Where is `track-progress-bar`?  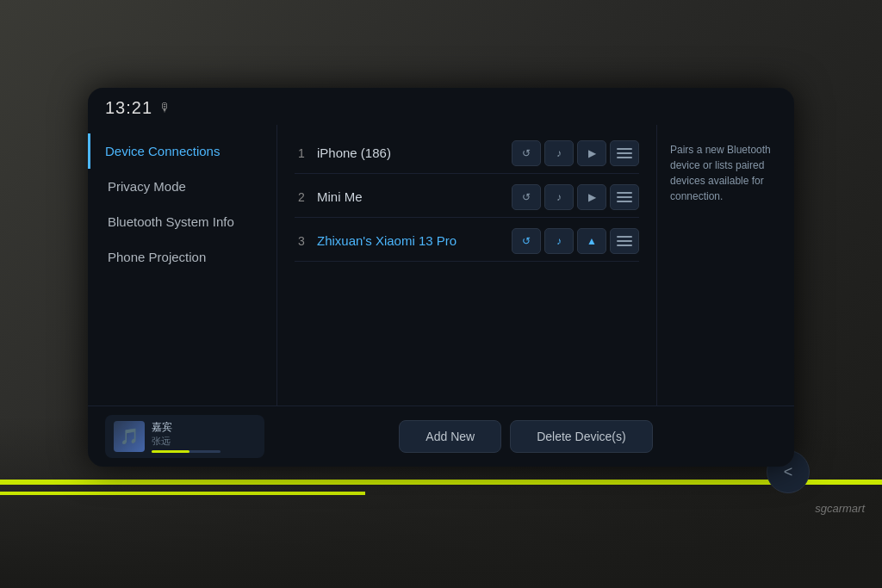
track-progress-bar is located at coordinates (186, 451).